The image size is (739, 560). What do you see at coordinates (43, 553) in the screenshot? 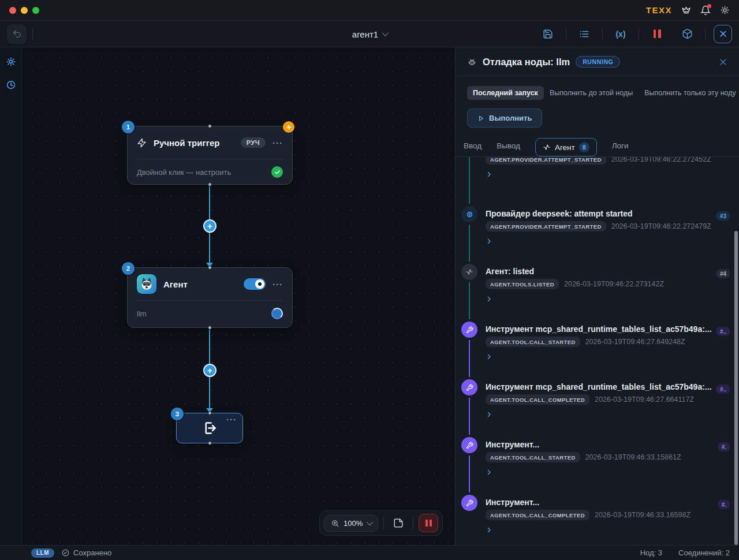
I see `model-badge: LLM` at bounding box center [43, 553].